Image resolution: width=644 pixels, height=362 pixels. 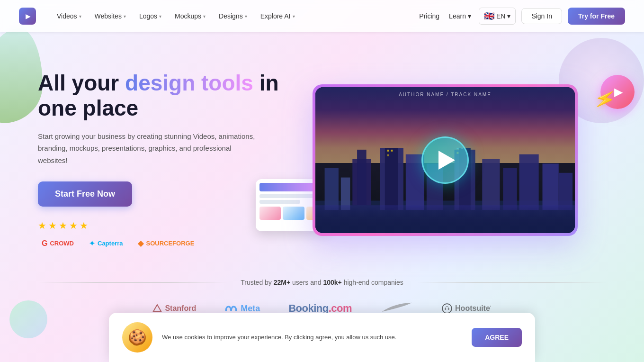 What do you see at coordinates (511, 282) in the screenshot?
I see `divider-right` at bounding box center [511, 282].